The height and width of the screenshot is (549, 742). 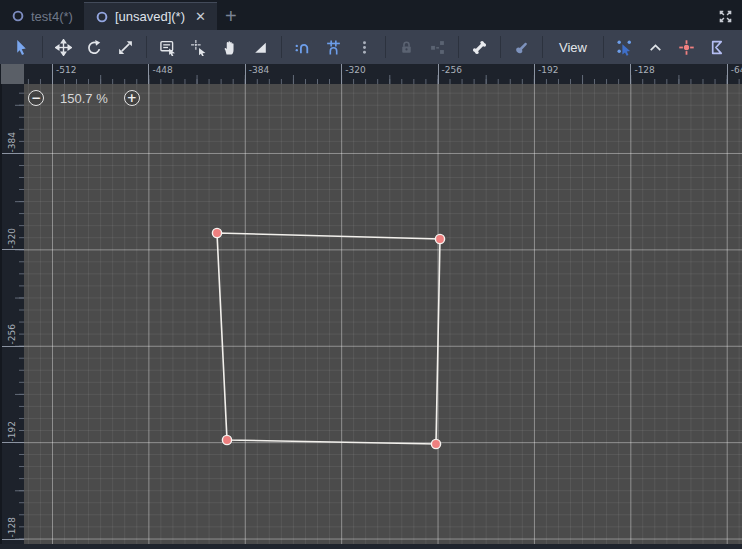 I want to click on edited-polygon, so click(x=328, y=338).